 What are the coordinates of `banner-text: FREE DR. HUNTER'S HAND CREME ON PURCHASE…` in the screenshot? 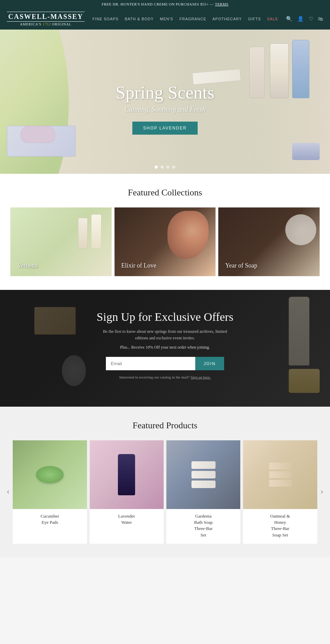 It's located at (155, 4).